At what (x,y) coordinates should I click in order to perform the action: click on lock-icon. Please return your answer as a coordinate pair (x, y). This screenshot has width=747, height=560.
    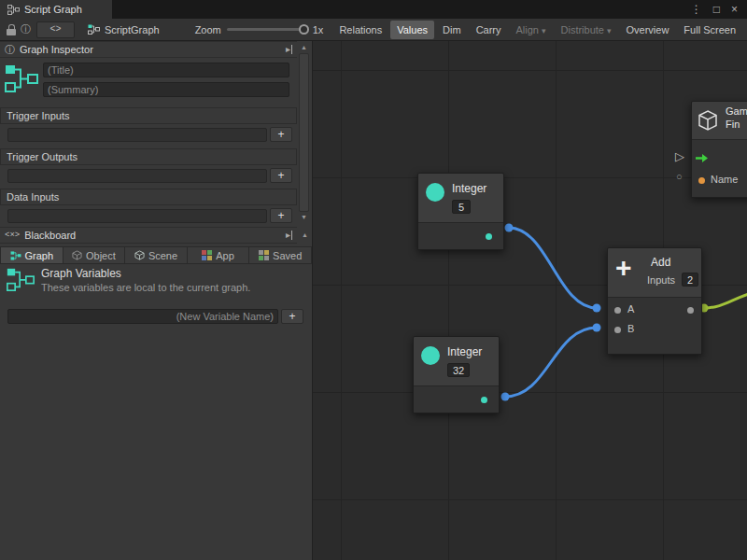
    Looking at the image, I should click on (11, 30).